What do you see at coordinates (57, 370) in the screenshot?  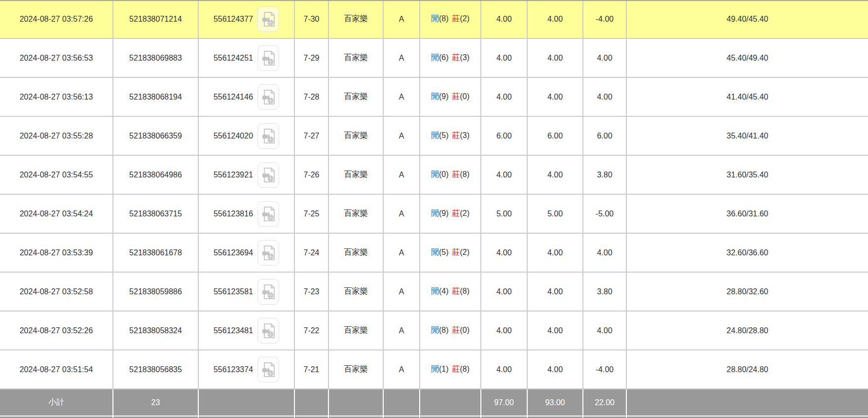 I see `cell-time: 2024-08-27 03:51:54` at bounding box center [57, 370].